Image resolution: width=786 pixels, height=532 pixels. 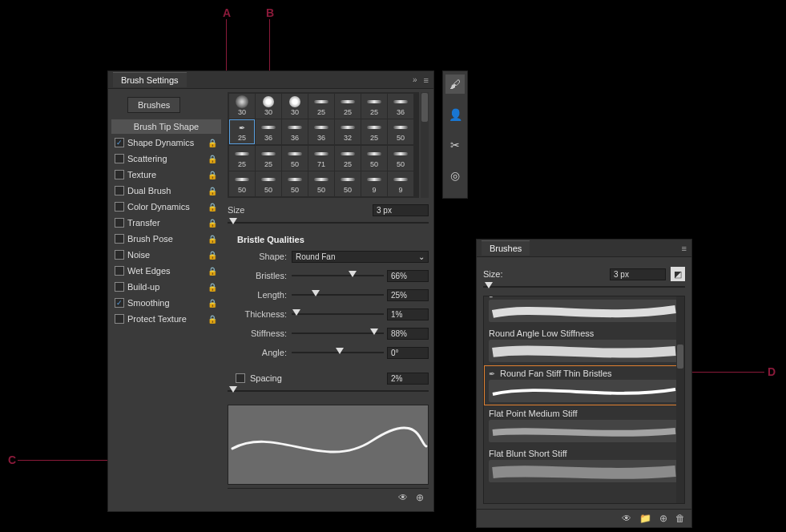 I want to click on new-brush-icon: ⊕, so click(x=663, y=518).